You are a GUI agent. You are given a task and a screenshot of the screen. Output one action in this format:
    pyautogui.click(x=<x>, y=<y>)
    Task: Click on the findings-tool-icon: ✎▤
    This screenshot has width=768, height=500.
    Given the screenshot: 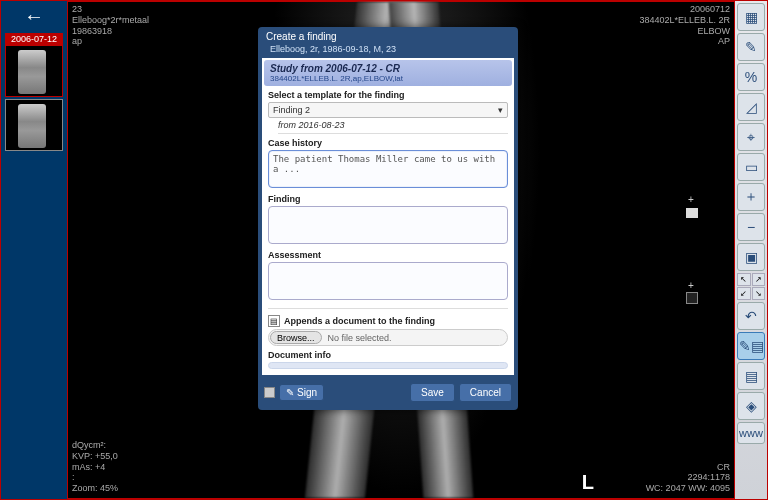 What is the action you would take?
    pyautogui.click(x=751, y=346)
    